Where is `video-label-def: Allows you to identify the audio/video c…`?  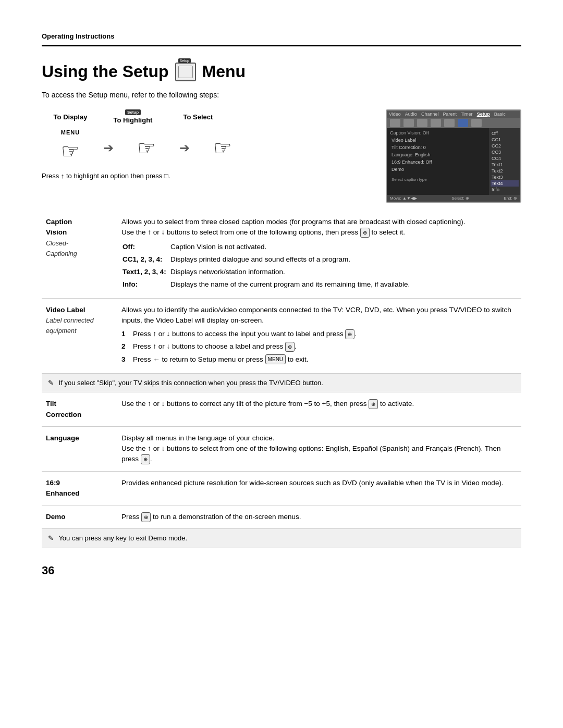 video-label-def: Allows you to identify the audio/video c… is located at coordinates (316, 315).